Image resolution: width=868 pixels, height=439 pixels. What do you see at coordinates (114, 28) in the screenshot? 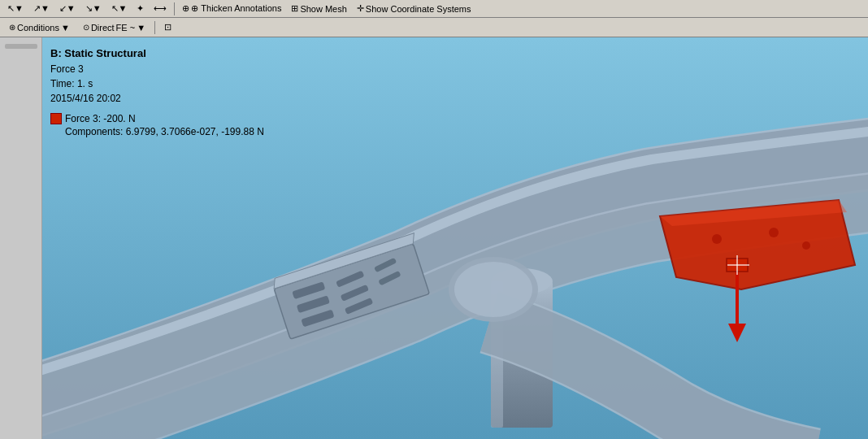
I see `direct-fe-btn: ⊙ Direct FE ~ ▼` at bounding box center [114, 28].